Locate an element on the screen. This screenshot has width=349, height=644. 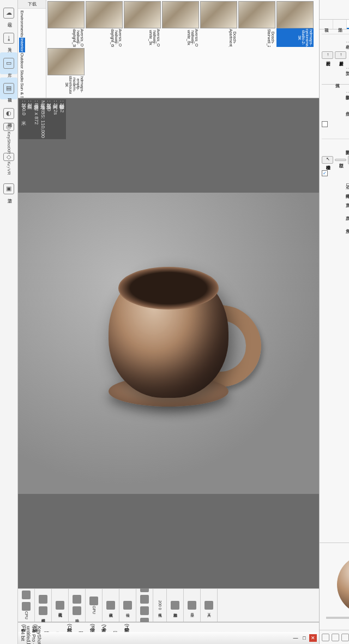
btn-move: 移动 is located at coordinates (77, 611).